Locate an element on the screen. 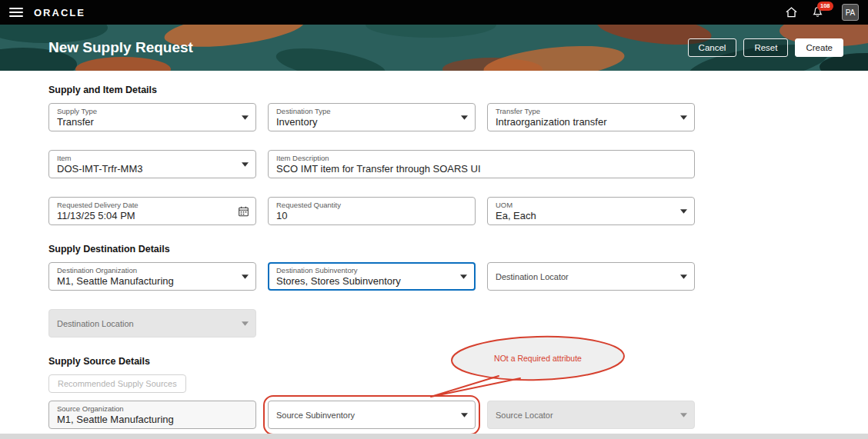 Image resolution: width=868 pixels, height=439 pixels. field-label: Requested Quantity is located at coordinates (372, 206).